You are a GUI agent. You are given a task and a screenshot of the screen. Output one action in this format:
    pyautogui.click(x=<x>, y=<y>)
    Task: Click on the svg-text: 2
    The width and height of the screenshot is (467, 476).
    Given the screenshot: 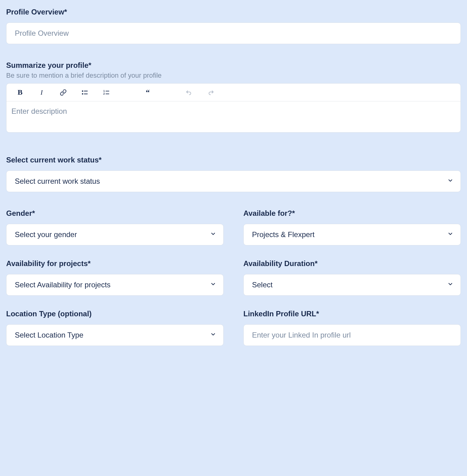 What is the action you would take?
    pyautogui.click(x=104, y=94)
    